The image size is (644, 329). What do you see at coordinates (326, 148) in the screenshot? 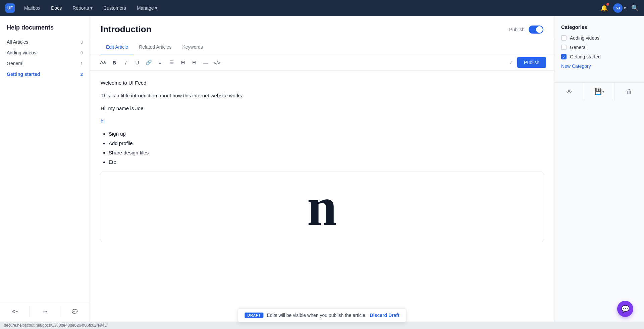
I see `editor-list: Sign up Add profile Share design files E…` at bounding box center [326, 148].